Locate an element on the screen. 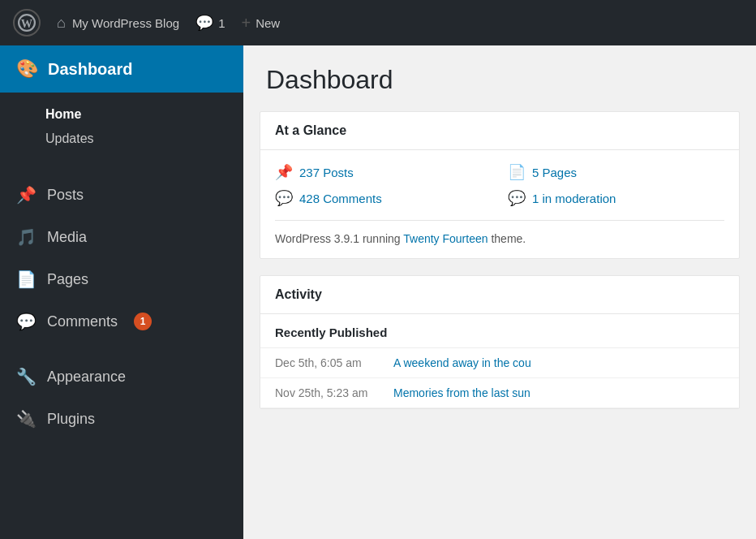  sidebar-item-comments: 💬 Comments 1 is located at coordinates (122, 321).